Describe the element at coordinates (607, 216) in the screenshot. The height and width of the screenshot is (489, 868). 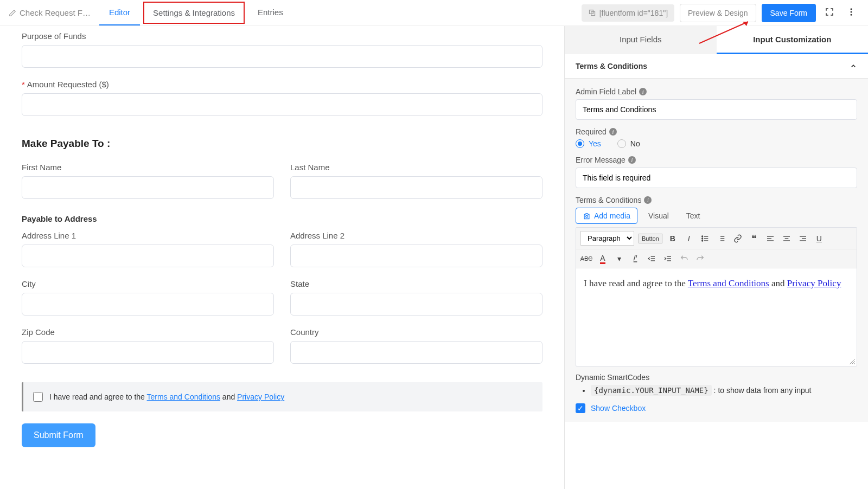
I see `add-media-button: Add media` at that location.